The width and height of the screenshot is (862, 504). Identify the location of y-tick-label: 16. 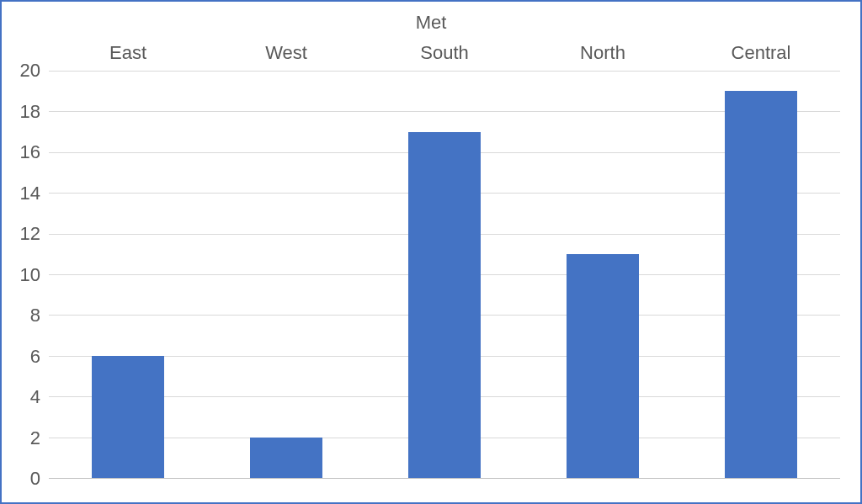
(24, 152).